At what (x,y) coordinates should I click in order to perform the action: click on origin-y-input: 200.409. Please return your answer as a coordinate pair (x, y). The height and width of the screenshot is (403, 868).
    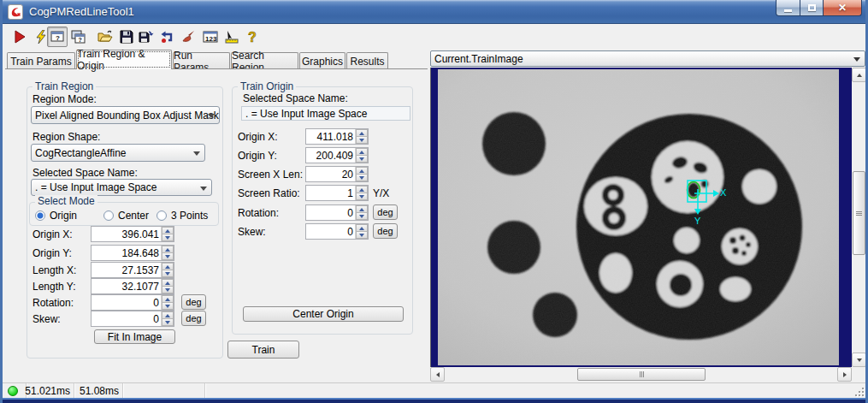
    Looking at the image, I should click on (337, 156).